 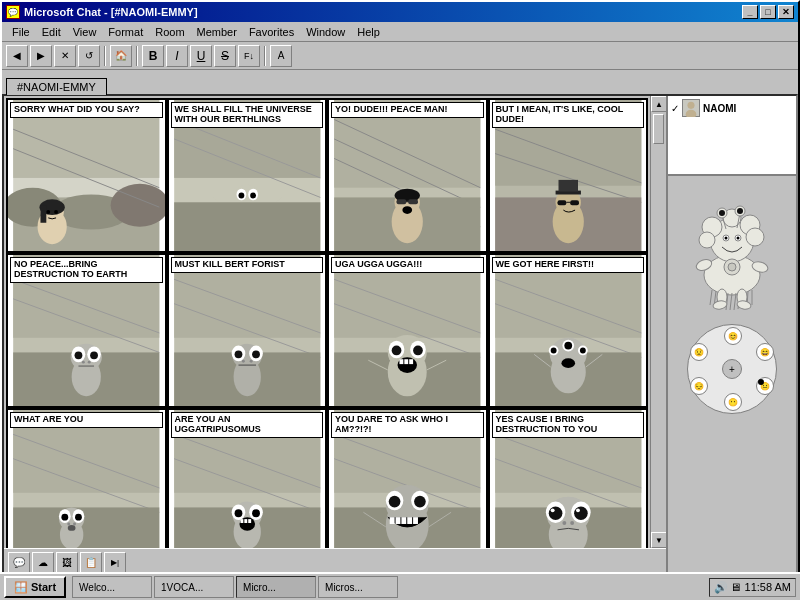 I want to click on speech-bubble-2: YO! DUDE!!! PEACE MAN!, so click(x=408, y=110).